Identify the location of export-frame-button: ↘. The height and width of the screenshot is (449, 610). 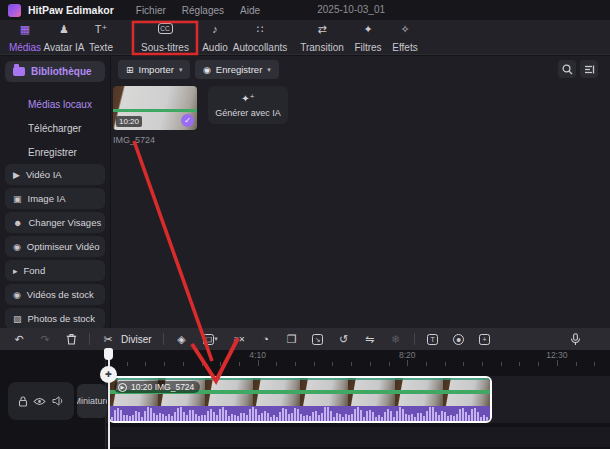
(318, 339).